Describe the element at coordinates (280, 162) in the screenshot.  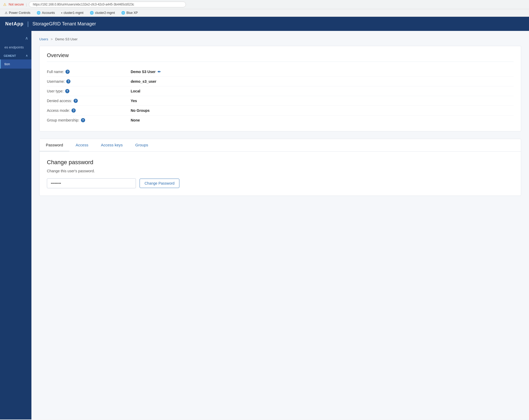
I see `change-password-heading: Change password` at that location.